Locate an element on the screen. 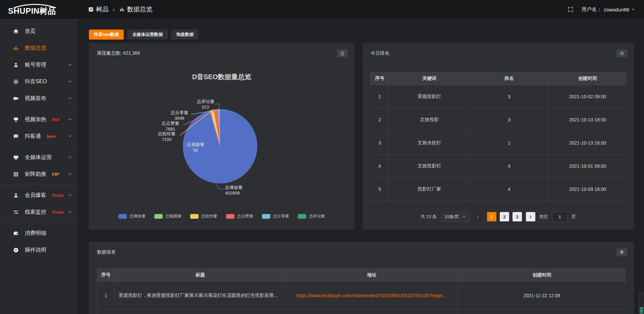 The width and height of the screenshot is (644, 314). rank-panel-header: 今日排名 日 is located at coordinates (498, 54).